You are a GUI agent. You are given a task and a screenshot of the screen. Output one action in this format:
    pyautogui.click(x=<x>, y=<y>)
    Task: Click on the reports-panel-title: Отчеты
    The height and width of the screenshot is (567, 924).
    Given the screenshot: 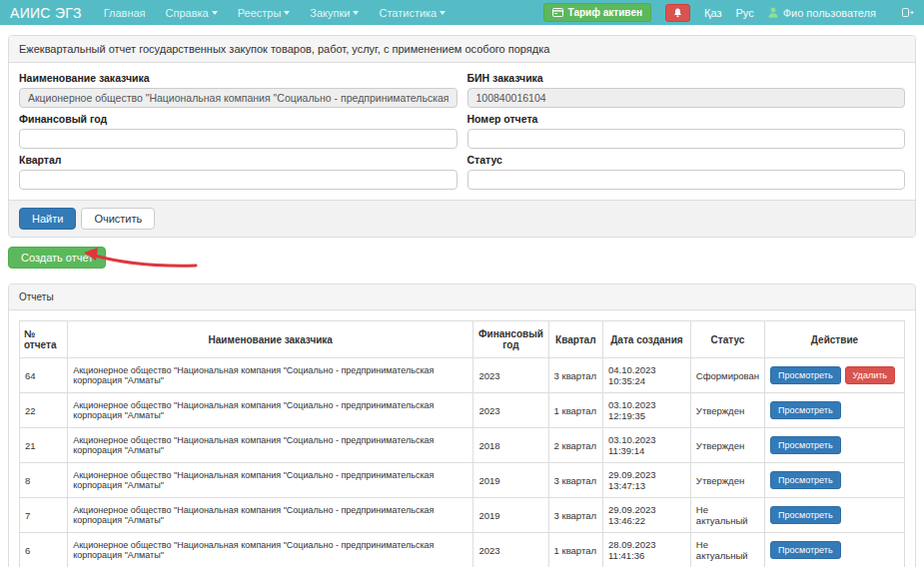 What is the action you would take?
    pyautogui.click(x=462, y=297)
    